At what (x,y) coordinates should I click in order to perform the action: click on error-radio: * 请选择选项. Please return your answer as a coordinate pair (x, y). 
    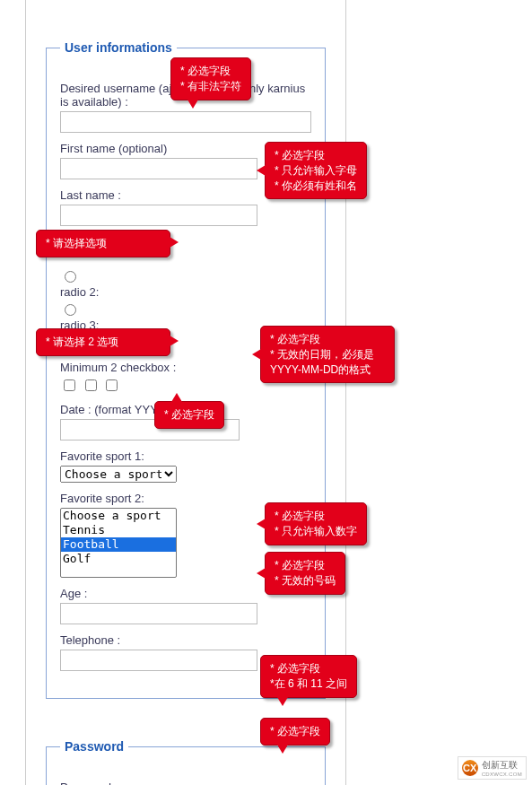
    Looking at the image, I should click on (103, 244).